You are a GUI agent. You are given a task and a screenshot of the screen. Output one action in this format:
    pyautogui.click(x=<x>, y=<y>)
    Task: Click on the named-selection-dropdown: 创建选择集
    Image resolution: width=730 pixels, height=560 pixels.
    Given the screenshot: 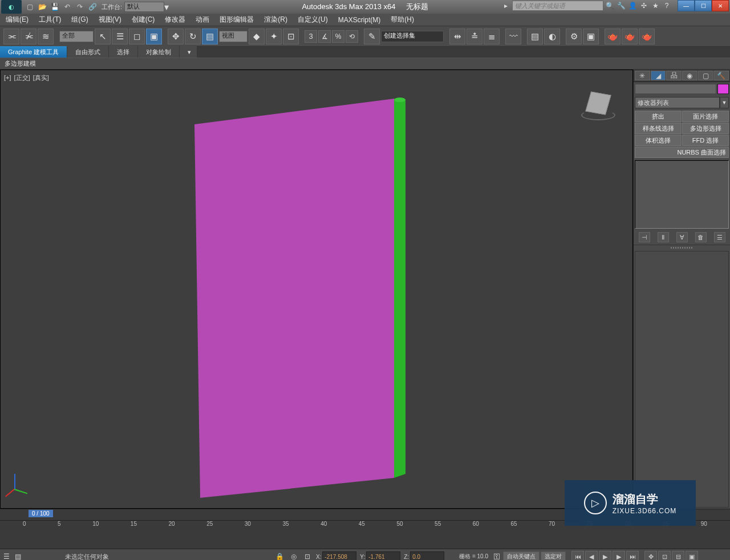 What is the action you would take?
    pyautogui.click(x=412, y=36)
    